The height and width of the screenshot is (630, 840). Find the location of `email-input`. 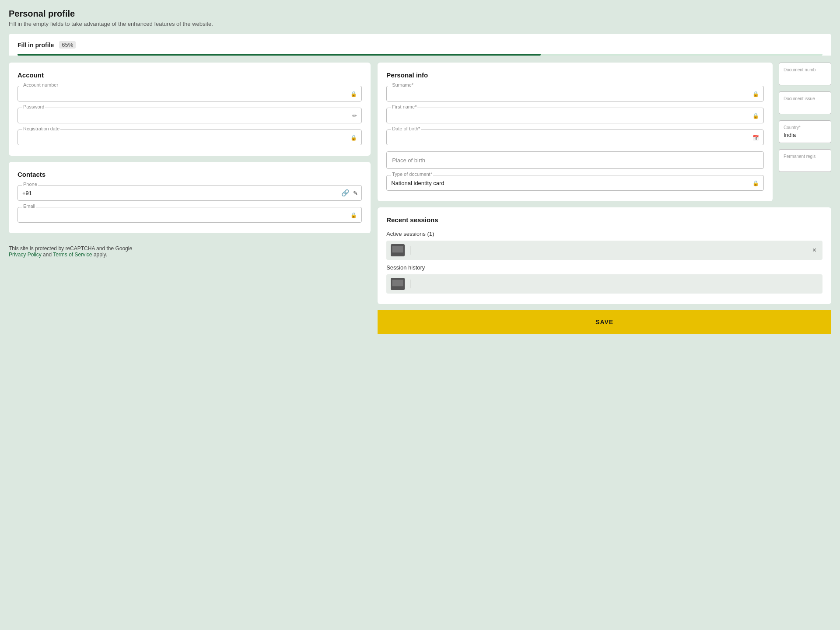

email-input is located at coordinates (184, 215).